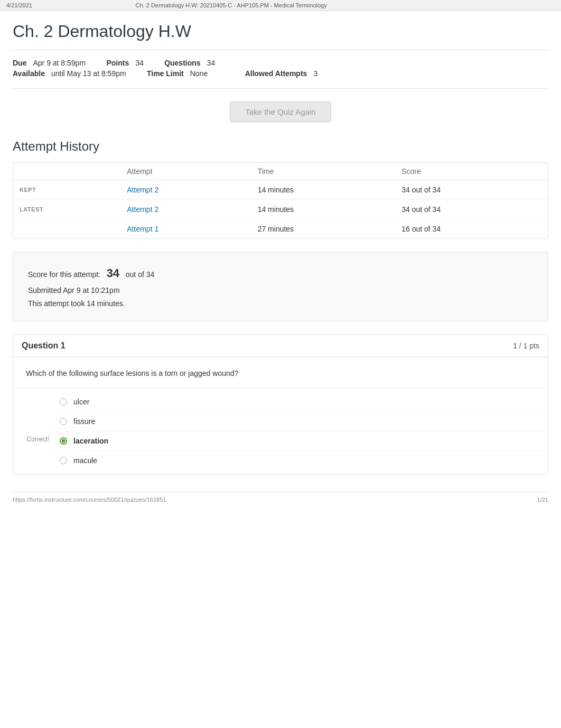 The width and height of the screenshot is (561, 728). I want to click on answer-item: macule, so click(302, 460).